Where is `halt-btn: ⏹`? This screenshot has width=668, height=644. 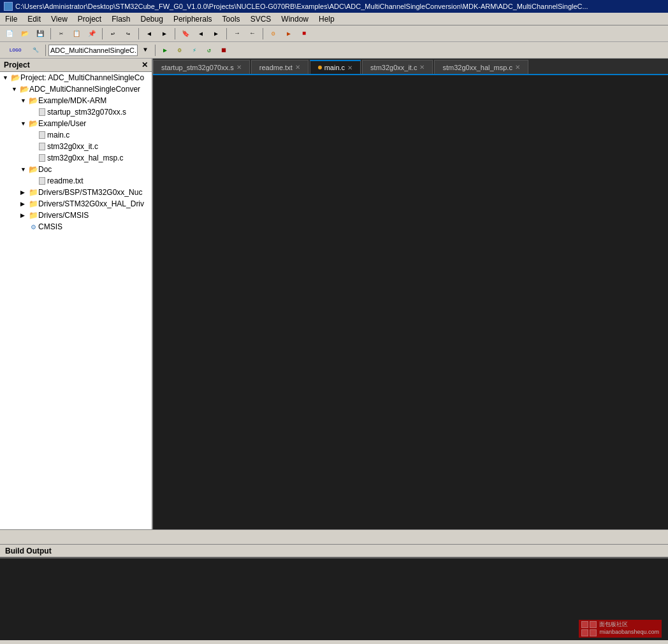 halt-btn: ⏹ is located at coordinates (224, 50).